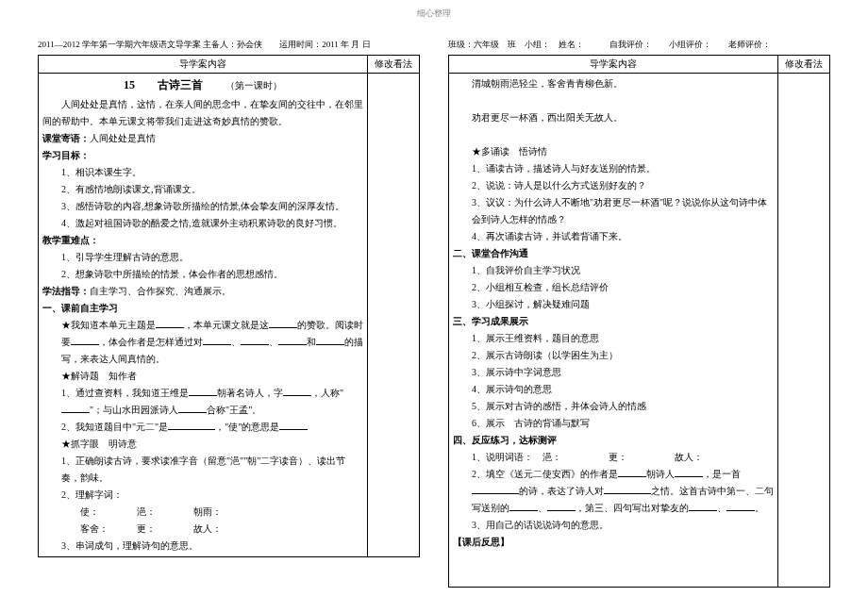 Image resolution: width=868 pixels, height=613 pixels. I want to click on rs3: 三、学习成果展示, so click(613, 322).